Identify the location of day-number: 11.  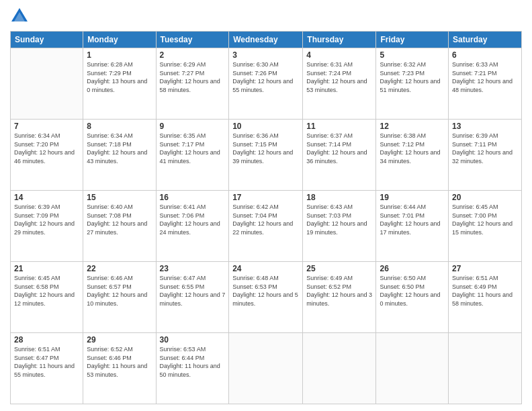
(339, 126).